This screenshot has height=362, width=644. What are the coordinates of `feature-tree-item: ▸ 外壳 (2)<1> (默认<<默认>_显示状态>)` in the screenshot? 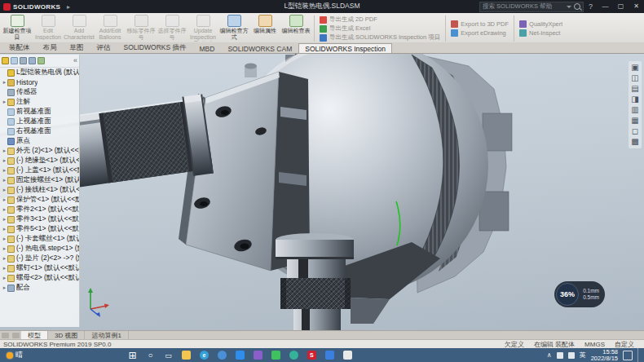 It's located at (39, 151).